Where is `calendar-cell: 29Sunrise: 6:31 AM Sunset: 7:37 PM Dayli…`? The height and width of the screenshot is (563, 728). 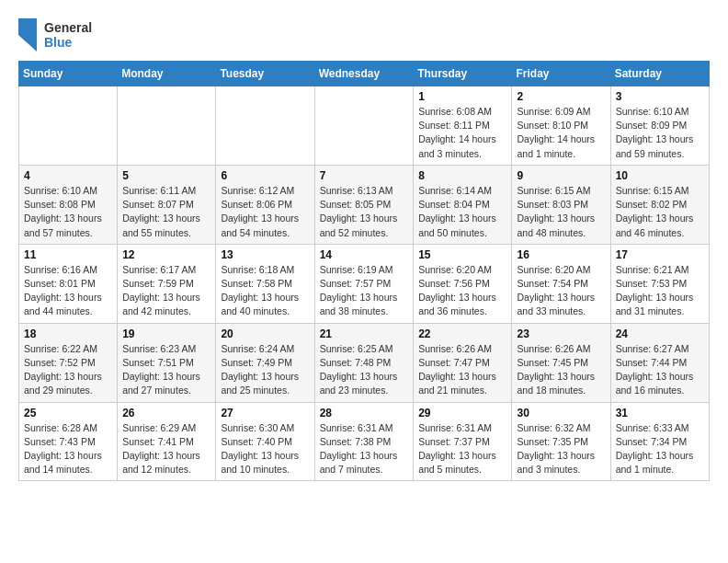
calendar-cell: 29Sunrise: 6:31 AM Sunset: 7:37 PM Dayli… is located at coordinates (463, 442).